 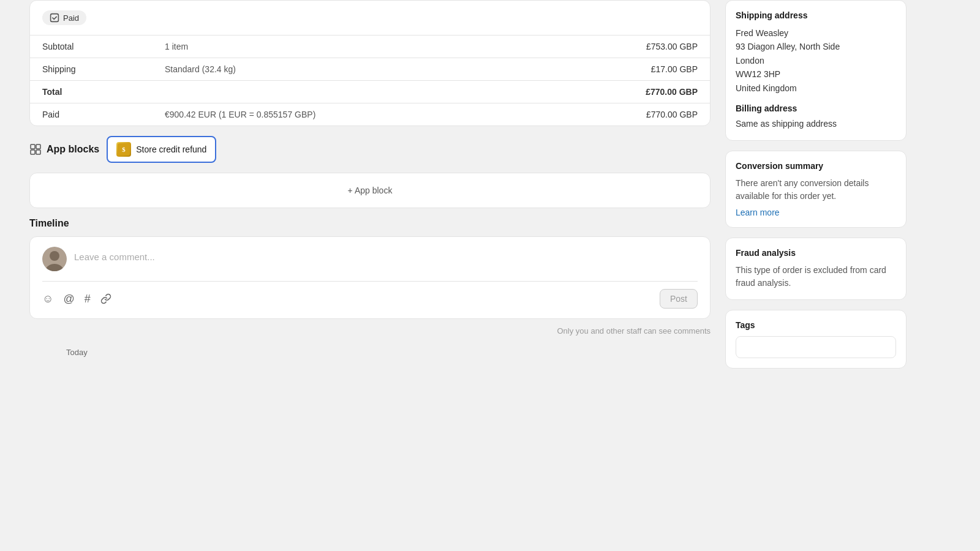 I want to click on avatar-svg, so click(x=55, y=259).